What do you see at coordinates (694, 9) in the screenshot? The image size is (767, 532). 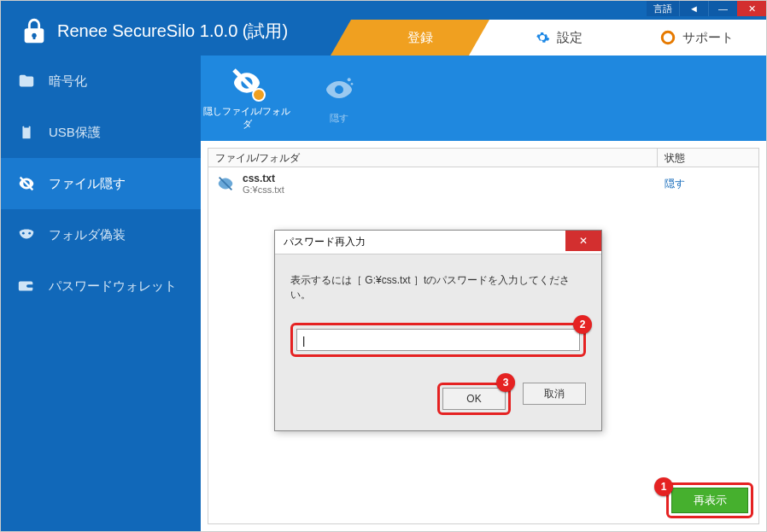 I see `back-button: ◄` at bounding box center [694, 9].